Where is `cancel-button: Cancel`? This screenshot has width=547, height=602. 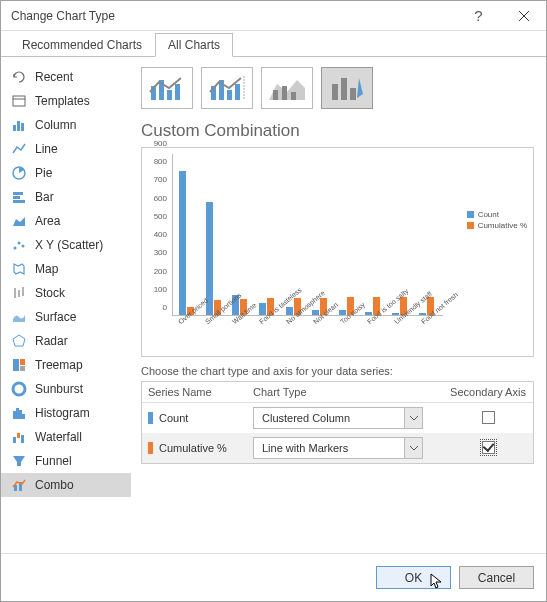
cancel-button: Cancel is located at coordinates (496, 578).